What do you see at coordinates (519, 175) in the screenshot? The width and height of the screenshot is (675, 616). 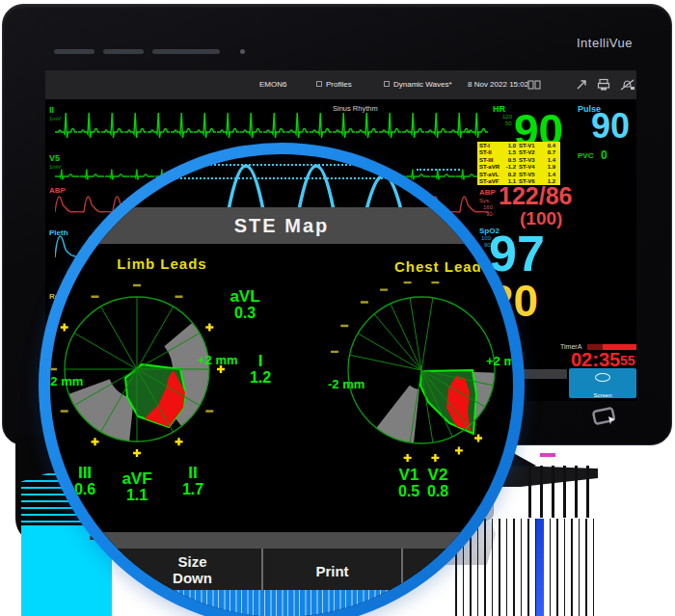 I see `table-row: ST-aVL0.2ST-V51.4` at bounding box center [519, 175].